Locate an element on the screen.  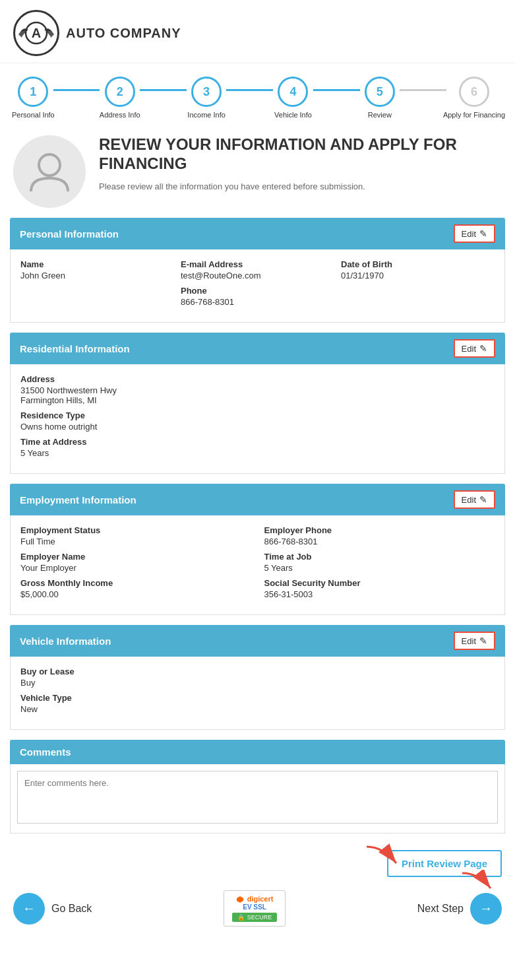
company-name: AUTO COMPANY is located at coordinates (124, 33).